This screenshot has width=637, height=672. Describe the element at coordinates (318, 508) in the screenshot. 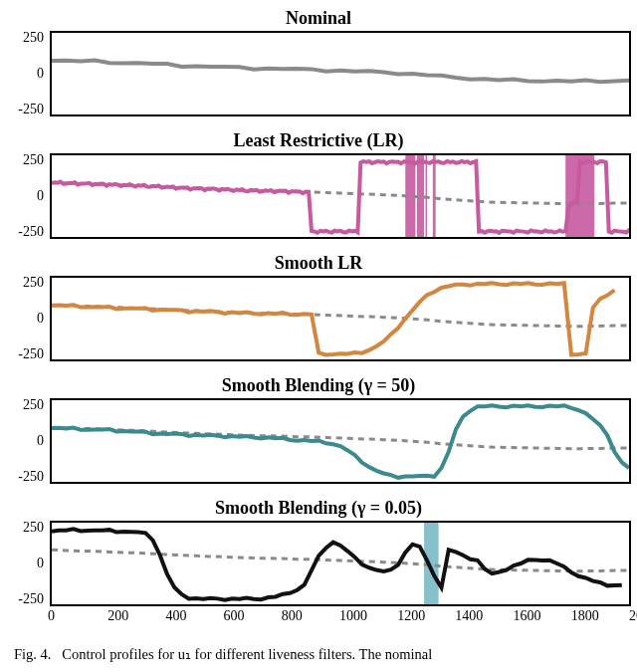

I see `panel-title: Smooth Blending (γ = 0.05)` at that location.